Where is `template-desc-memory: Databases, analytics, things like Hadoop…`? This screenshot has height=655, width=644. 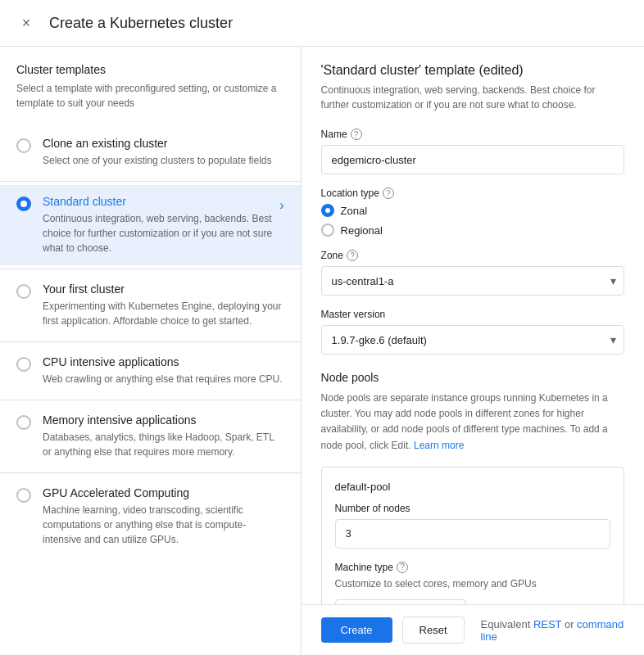
template-desc-memory: Databases, analytics, things like Hadoop… is located at coordinates (164, 445).